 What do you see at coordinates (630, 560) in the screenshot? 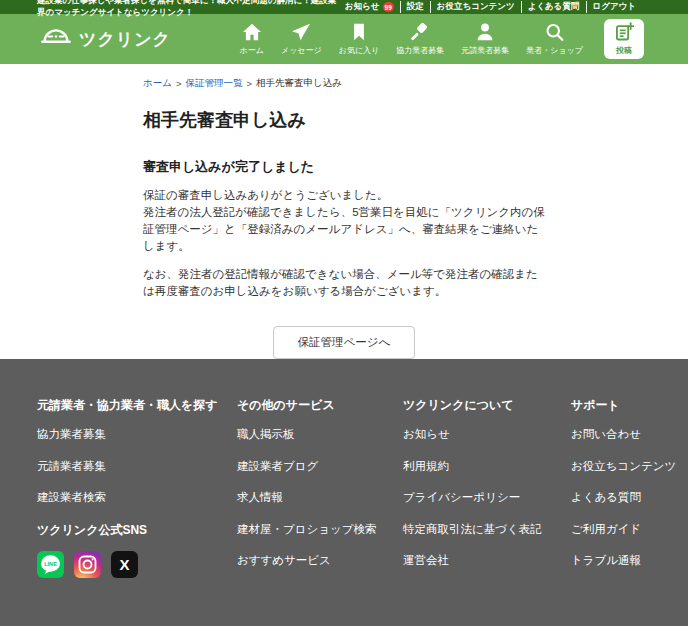
I see `footer-link-trouble-report: トラブル通報` at bounding box center [630, 560].